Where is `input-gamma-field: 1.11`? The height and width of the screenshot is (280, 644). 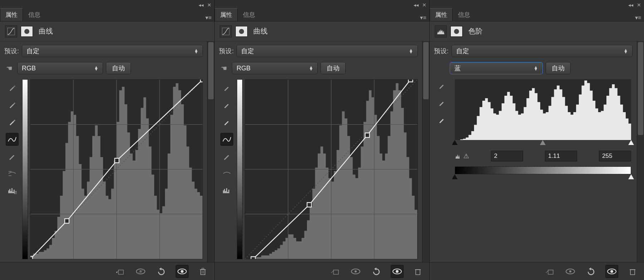
input-gamma-field: 1.11 is located at coordinates (561, 156).